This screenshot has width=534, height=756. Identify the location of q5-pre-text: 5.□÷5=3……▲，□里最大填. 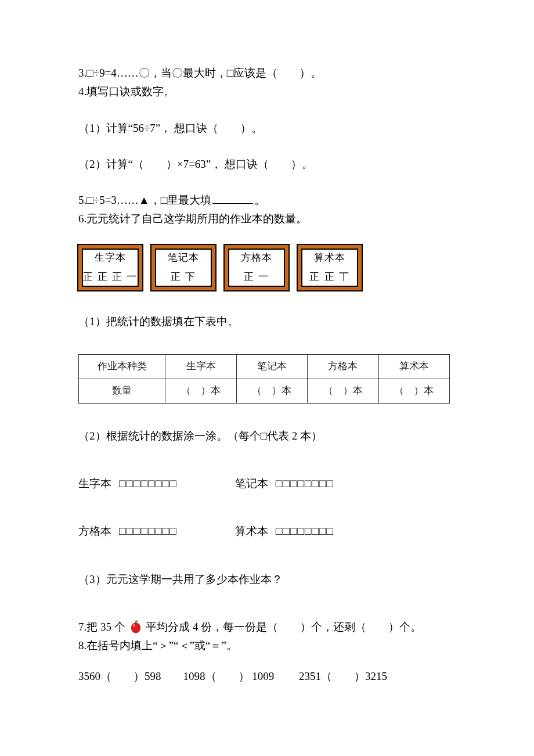
(145, 200).